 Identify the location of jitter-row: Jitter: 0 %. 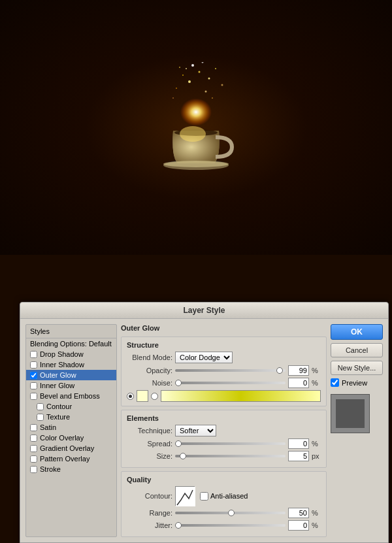
(223, 525).